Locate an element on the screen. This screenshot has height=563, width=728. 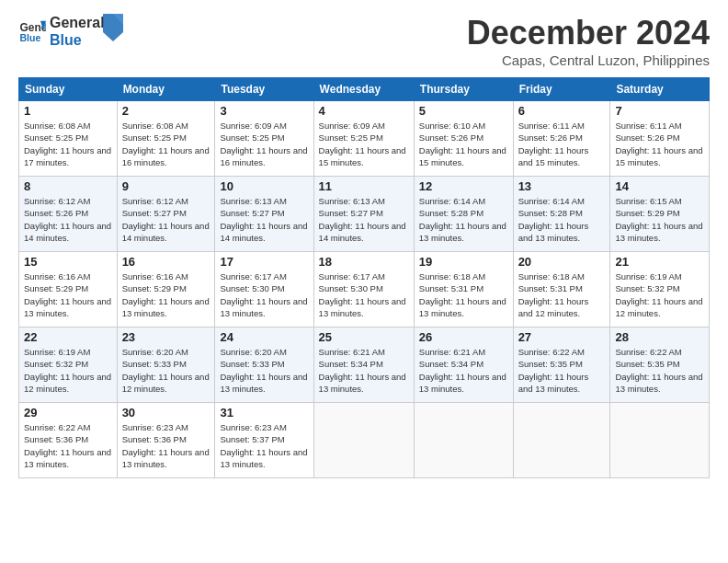
calendar-day-2: 2Sunrise: 6:08 AMSunset: 5:25 PMDaylight… is located at coordinates (165, 139).